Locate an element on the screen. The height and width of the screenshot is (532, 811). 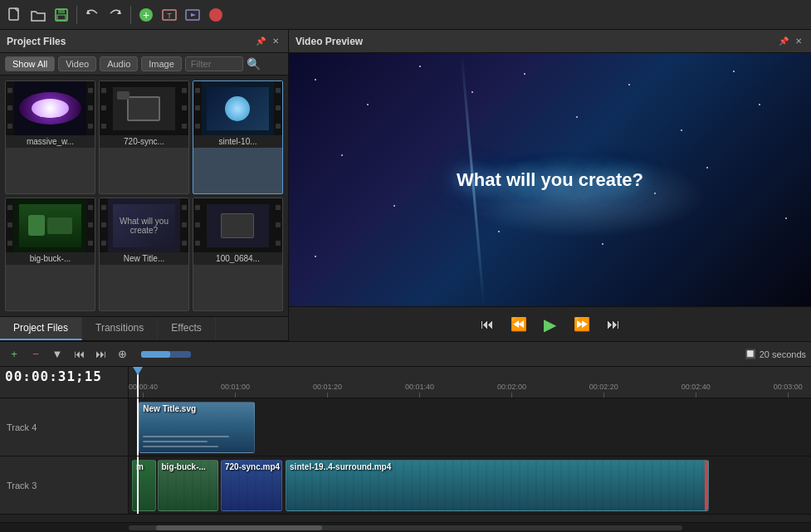
marker-dropdown-button: ▼ is located at coordinates (57, 354).